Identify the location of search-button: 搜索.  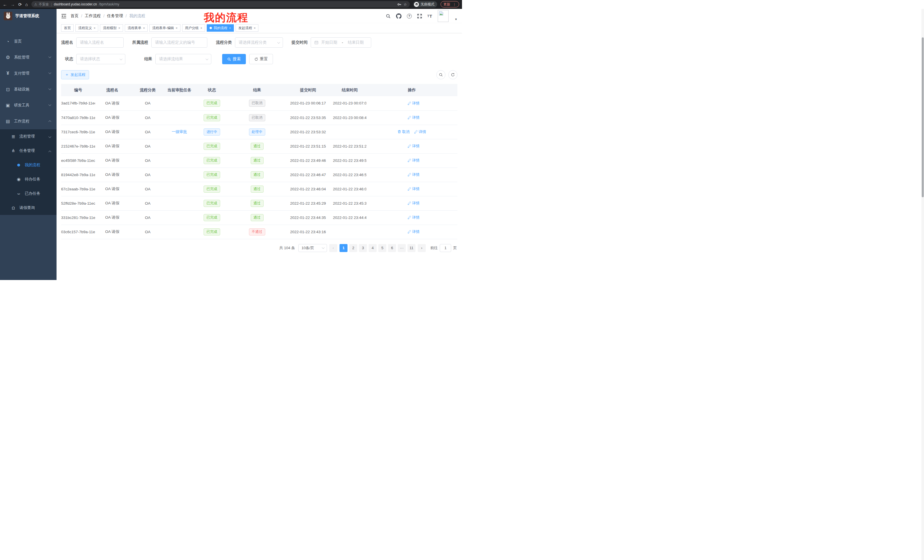
(234, 59).